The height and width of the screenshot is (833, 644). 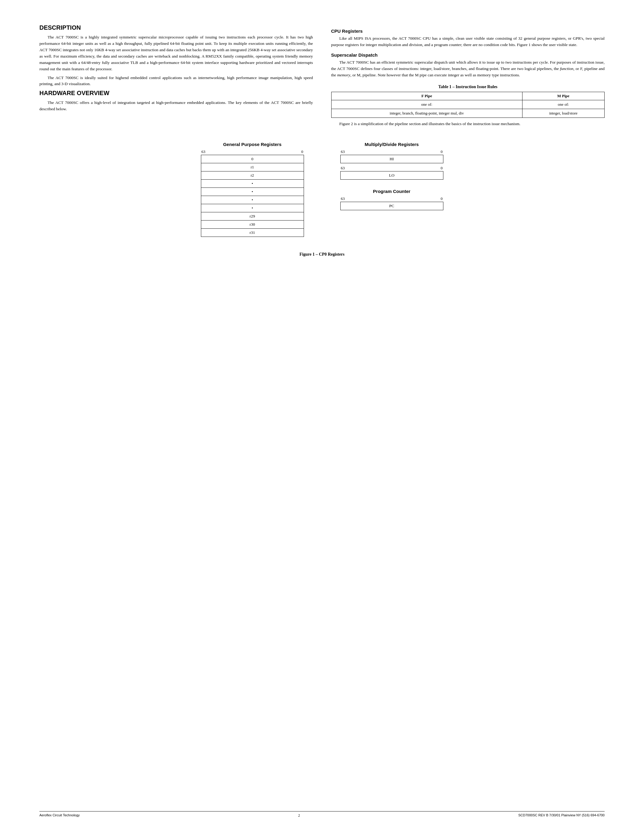 I want to click on lo-wrapper: 63 0 LO, so click(x=392, y=172).